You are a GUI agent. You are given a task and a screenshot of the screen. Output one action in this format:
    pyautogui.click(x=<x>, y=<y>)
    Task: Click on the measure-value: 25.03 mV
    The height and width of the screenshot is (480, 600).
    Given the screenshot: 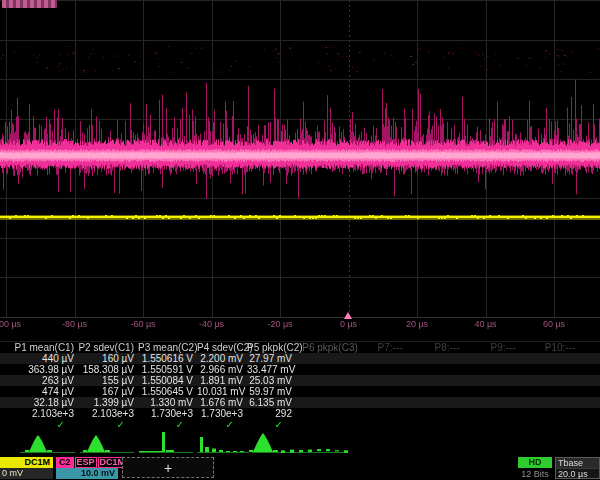 What is the action you would take?
    pyautogui.click(x=272, y=380)
    